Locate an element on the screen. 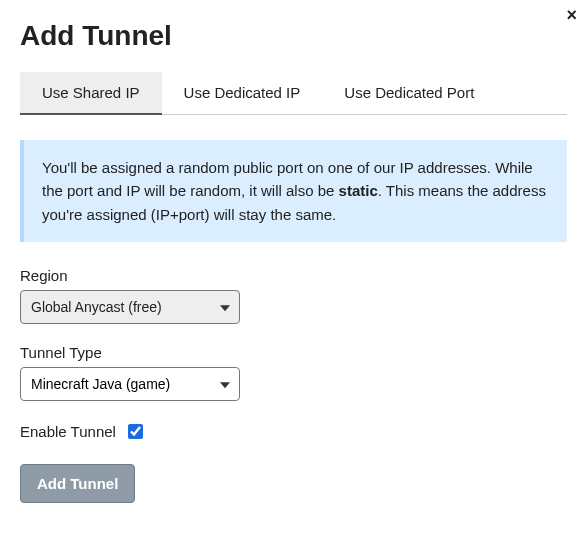 The width and height of the screenshot is (587, 546). add-tunnel-button: Add Tunnel is located at coordinates (78, 484).